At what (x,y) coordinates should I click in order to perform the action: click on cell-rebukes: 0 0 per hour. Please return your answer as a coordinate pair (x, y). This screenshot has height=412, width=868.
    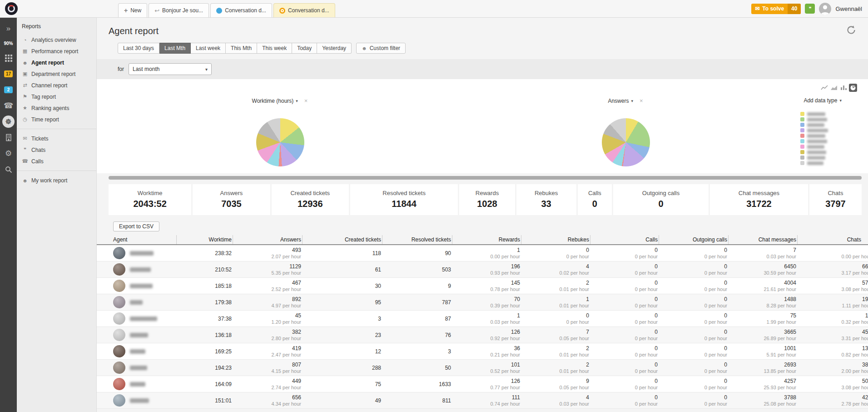
    Looking at the image, I should click on (556, 253).